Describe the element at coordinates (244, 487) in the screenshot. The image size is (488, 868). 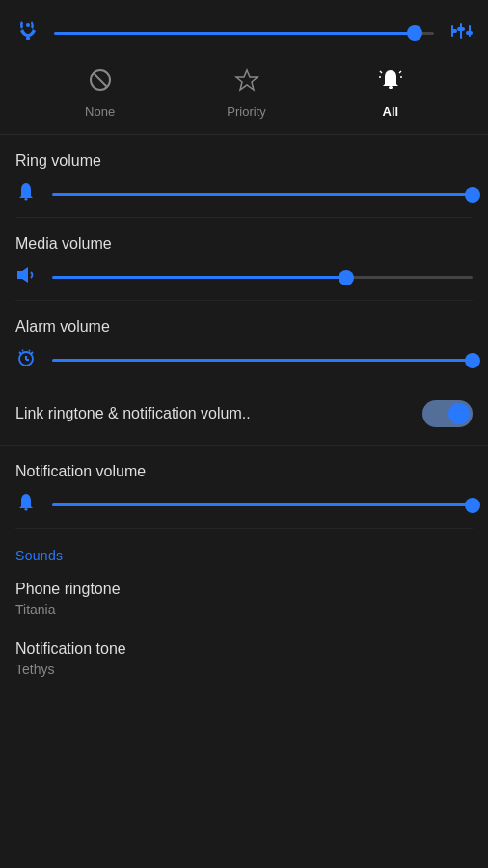
I see `notification-volume-section: Notification volume` at that location.